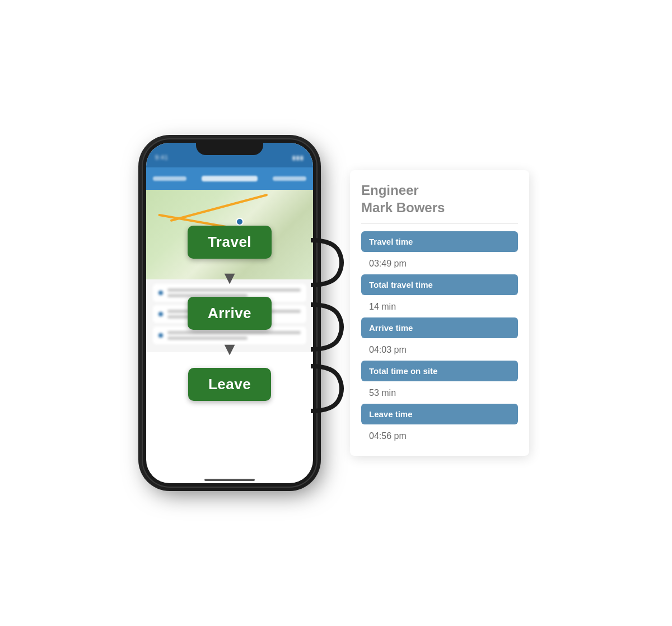 This screenshot has height=626, width=672. What do you see at coordinates (230, 313) in the screenshot?
I see `phone-screen: 9:41 ▮▮▮` at bounding box center [230, 313].